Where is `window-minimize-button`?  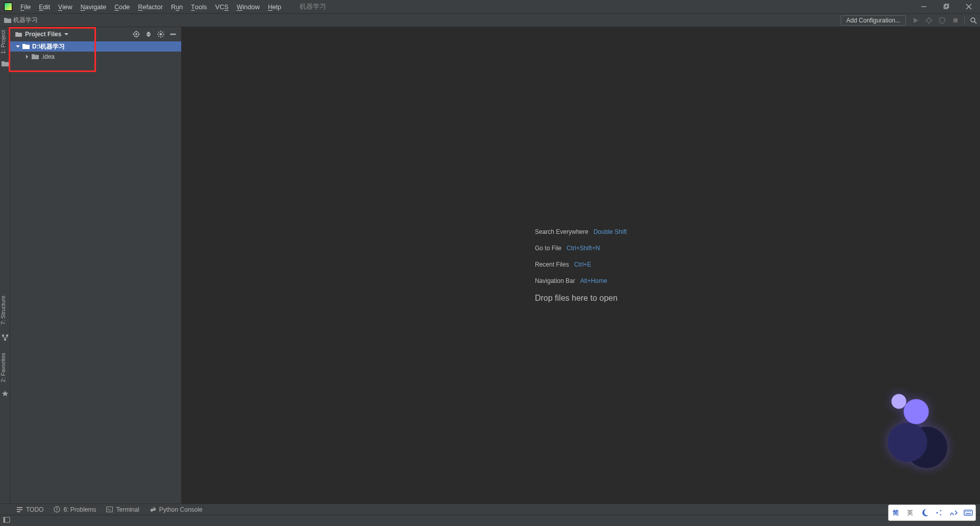
window-minimize-button is located at coordinates (924, 7).